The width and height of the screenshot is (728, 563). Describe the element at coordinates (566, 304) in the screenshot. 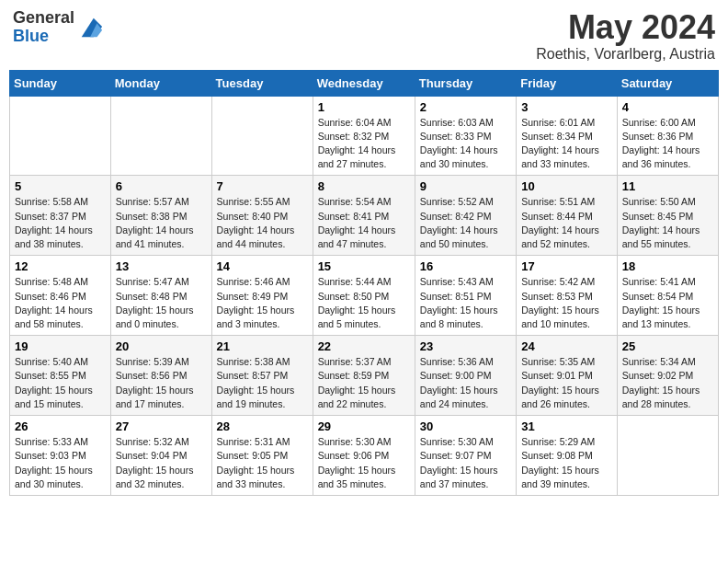

I see `day-info: Sunrise: 5:42 AM Sunset: 8:53 PM Dayligh…` at that location.